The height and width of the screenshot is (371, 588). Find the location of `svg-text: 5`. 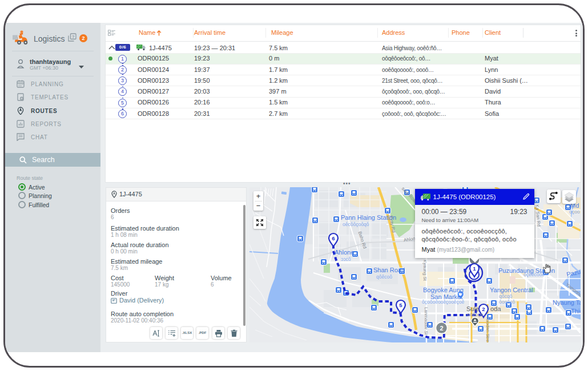

svg-text: 5 is located at coordinates (401, 305).